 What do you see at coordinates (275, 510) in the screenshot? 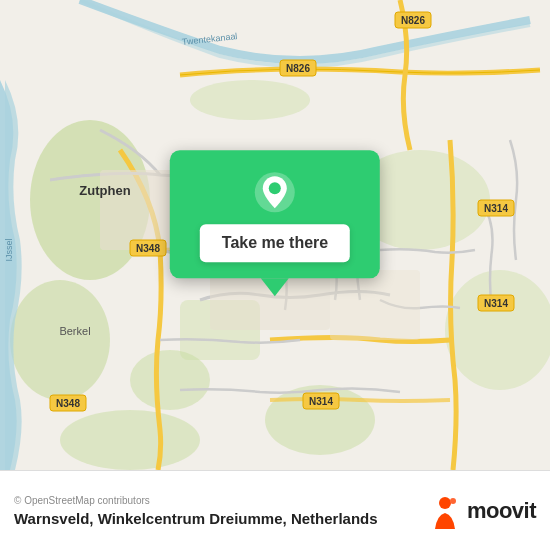
I see `footer: © OpenStreetMap contributors Warnsveld, …` at bounding box center [275, 510].